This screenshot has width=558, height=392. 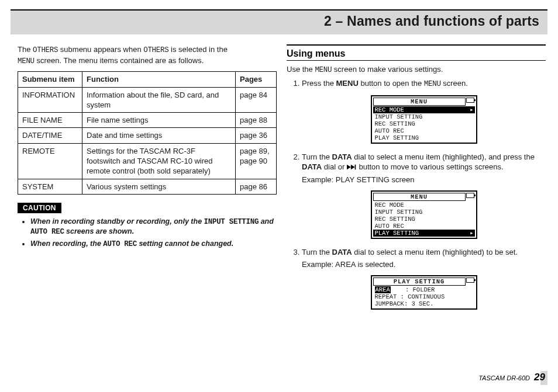 I want to click on th-pages: Pages, so click(x=256, y=79).